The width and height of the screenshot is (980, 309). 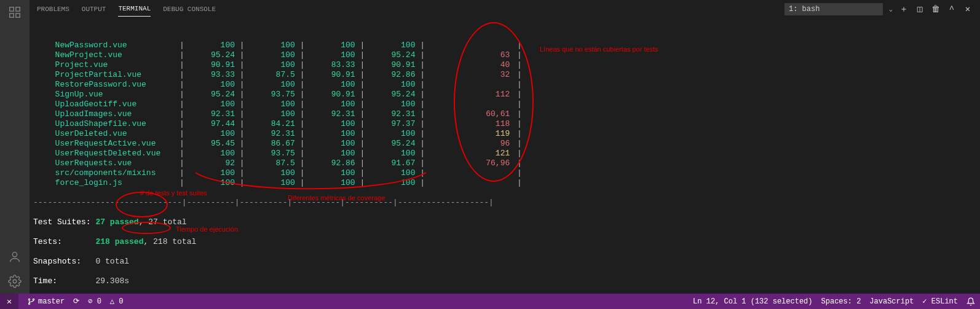 I want to click on tab-output: OUTPUT, so click(x=94, y=9).